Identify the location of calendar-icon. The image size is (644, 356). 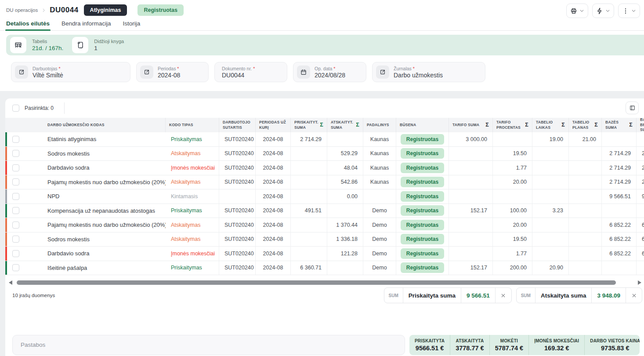
(304, 72).